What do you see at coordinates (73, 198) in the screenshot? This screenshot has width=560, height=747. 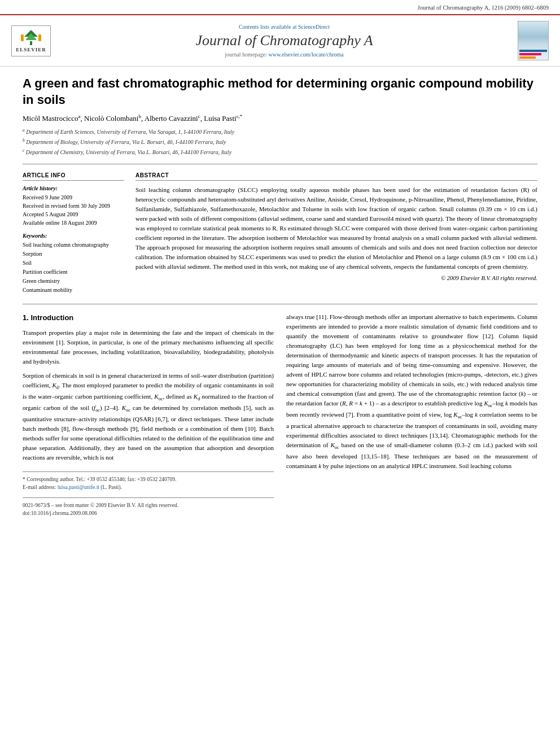 I see `received-date: Received 9 June 2009` at bounding box center [73, 198].